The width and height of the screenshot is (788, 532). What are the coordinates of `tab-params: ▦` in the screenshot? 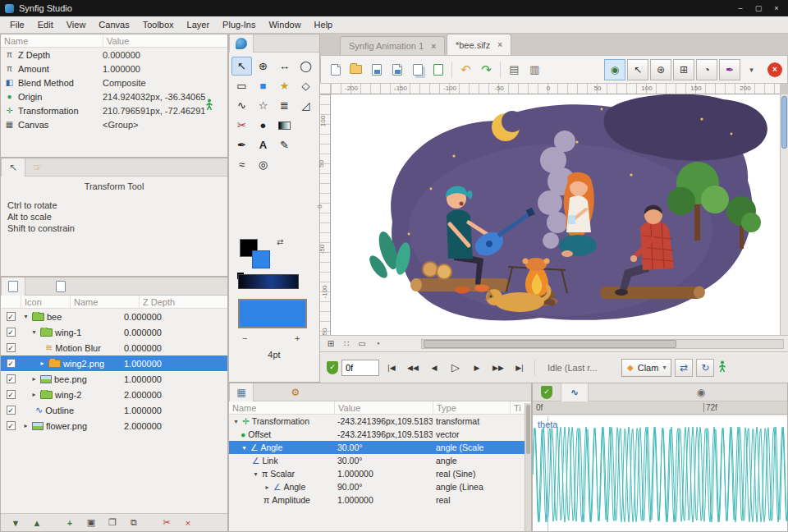 It's located at (241, 392).